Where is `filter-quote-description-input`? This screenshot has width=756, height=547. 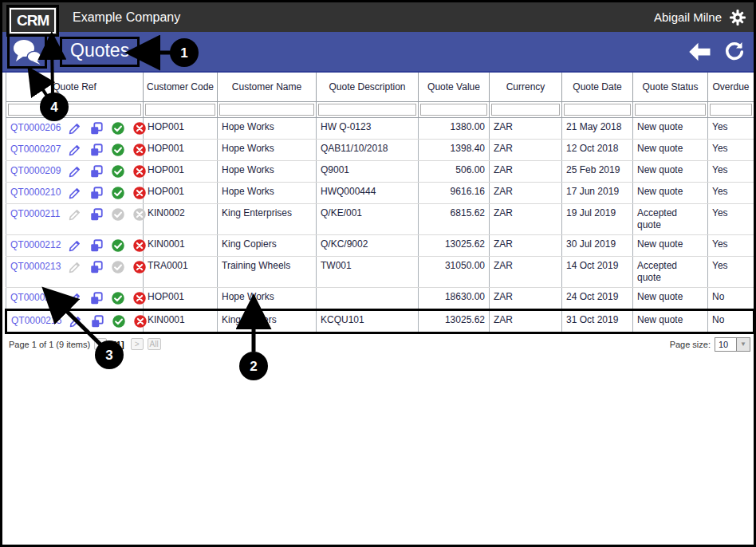 filter-quote-description-input is located at coordinates (367, 110).